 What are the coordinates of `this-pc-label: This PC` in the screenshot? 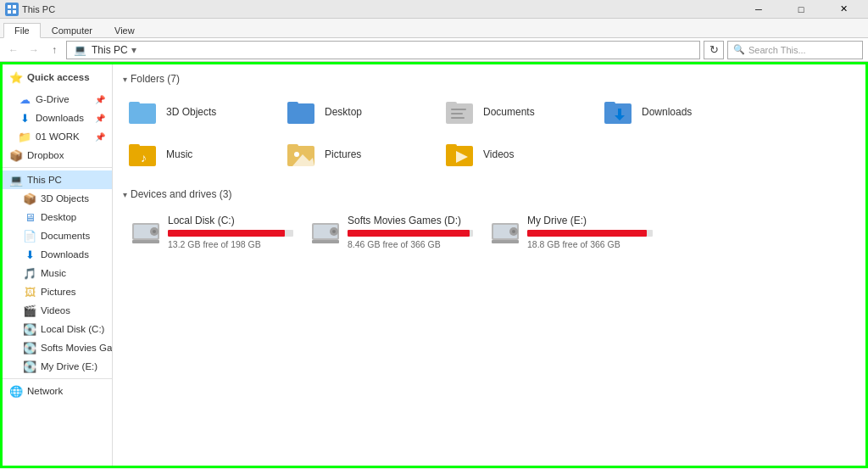 It's located at (44, 180).